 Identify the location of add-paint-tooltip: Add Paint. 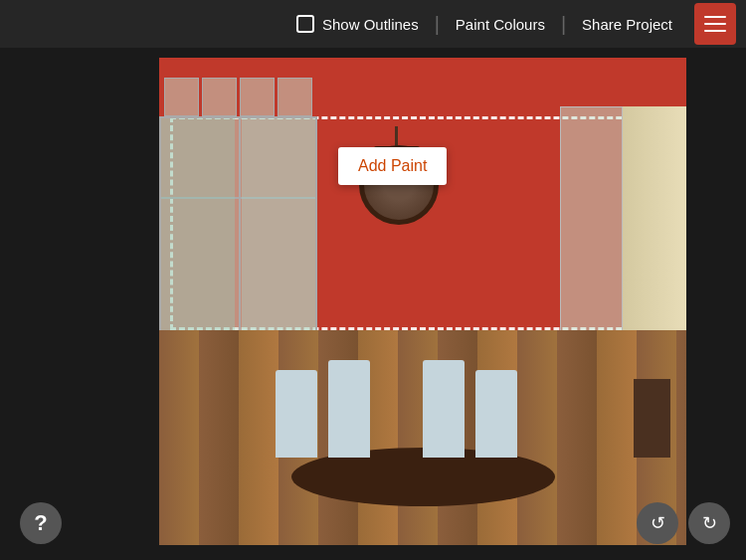
(392, 166).